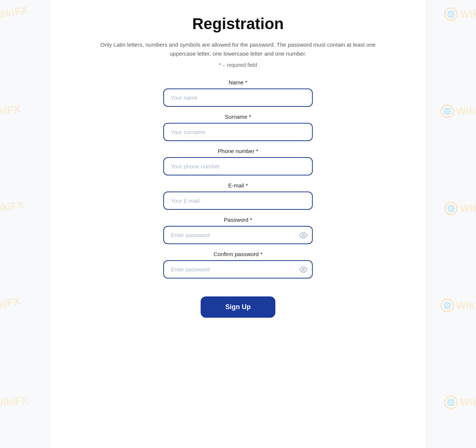 This screenshot has width=476, height=448. What do you see at coordinates (238, 82) in the screenshot?
I see `name-label: Name *` at bounding box center [238, 82].